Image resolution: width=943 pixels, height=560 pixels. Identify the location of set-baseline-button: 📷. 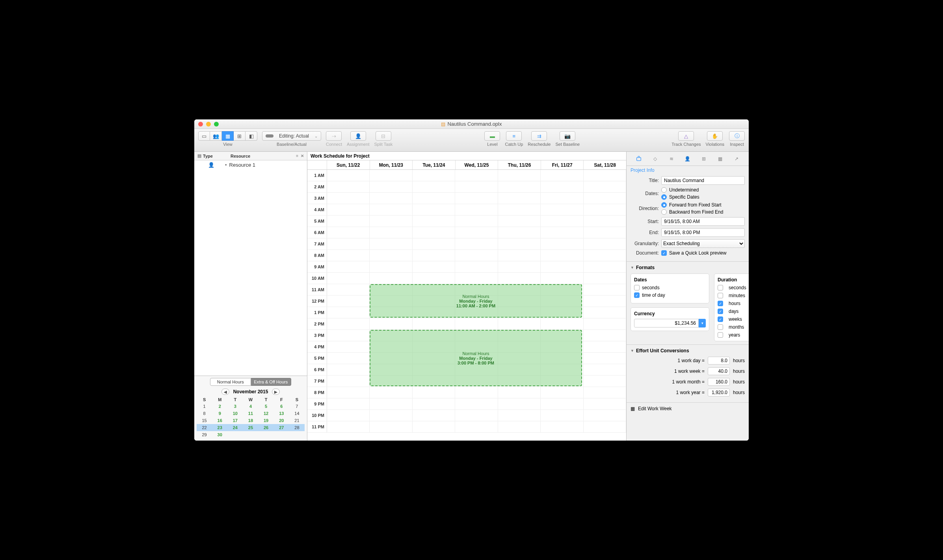
(567, 136).